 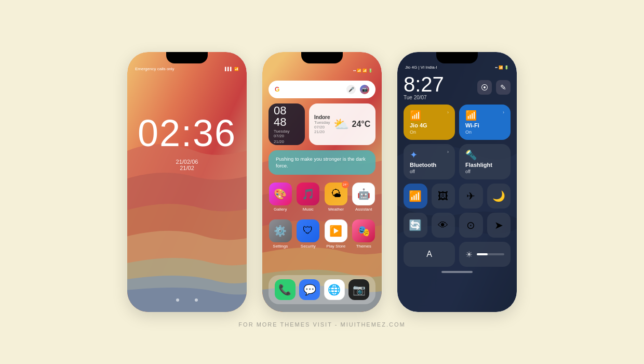 What do you see at coordinates (443, 226) in the screenshot?
I see `eye-icon: 👁` at bounding box center [443, 226].